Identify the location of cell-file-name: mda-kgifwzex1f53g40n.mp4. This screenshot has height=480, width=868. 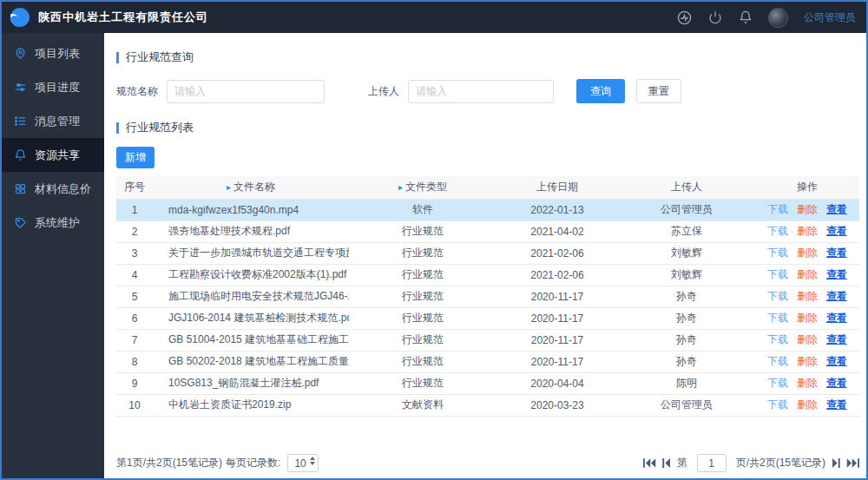
(251, 210).